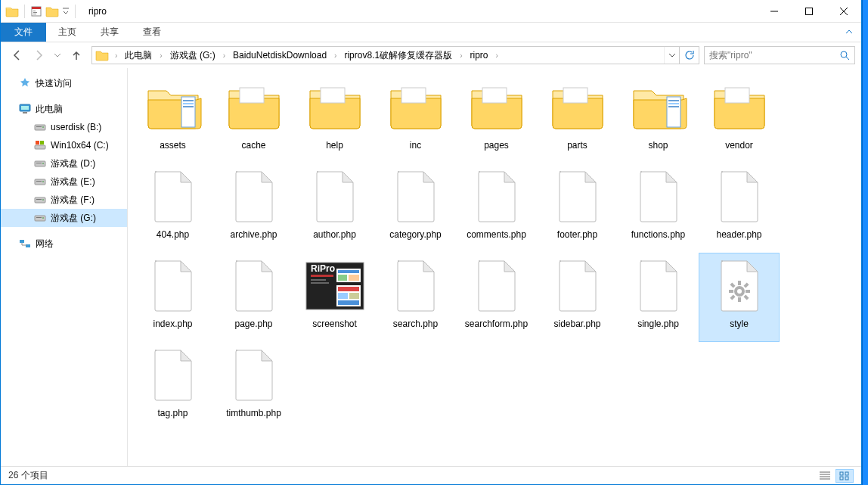  Describe the element at coordinates (658, 208) in the screenshot. I see `file-item: functions.php` at that location.